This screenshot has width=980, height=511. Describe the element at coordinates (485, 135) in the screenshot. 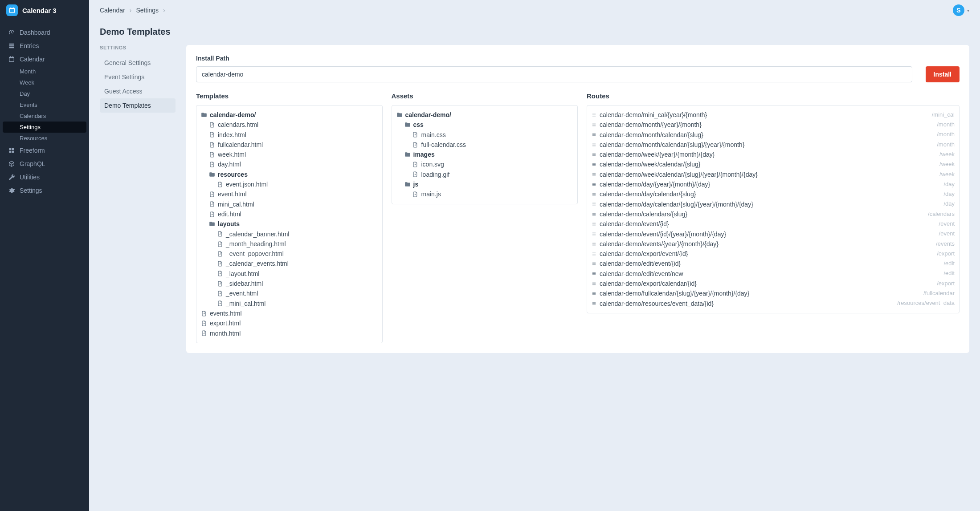

I see `tree-file: main.css` at that location.